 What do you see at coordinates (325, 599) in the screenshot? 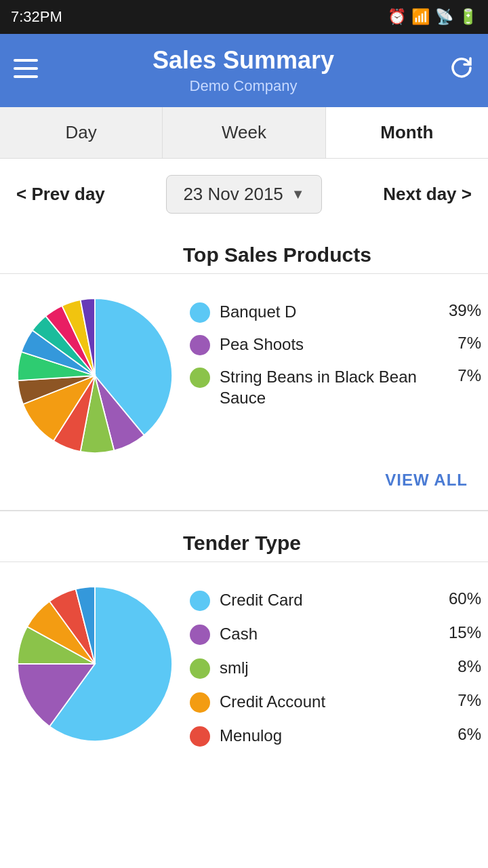
I see `legend-label: Credit Card` at bounding box center [325, 599].